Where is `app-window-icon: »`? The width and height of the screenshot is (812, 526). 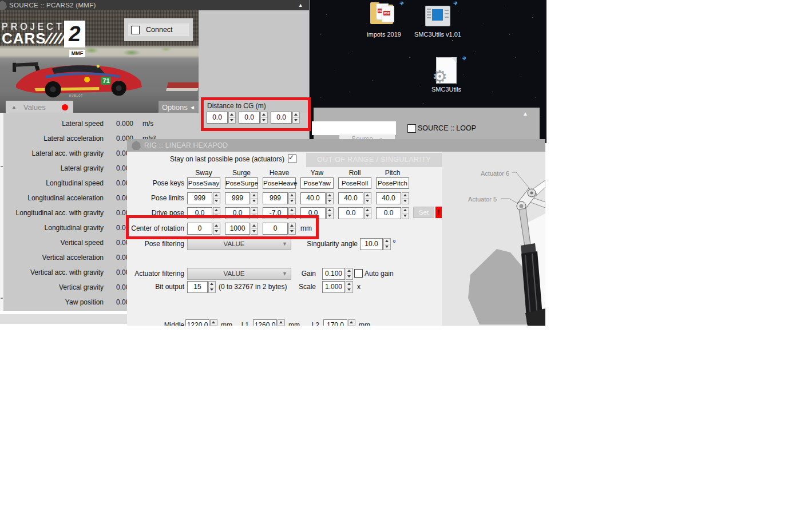 app-window-icon: » is located at coordinates (438, 15).